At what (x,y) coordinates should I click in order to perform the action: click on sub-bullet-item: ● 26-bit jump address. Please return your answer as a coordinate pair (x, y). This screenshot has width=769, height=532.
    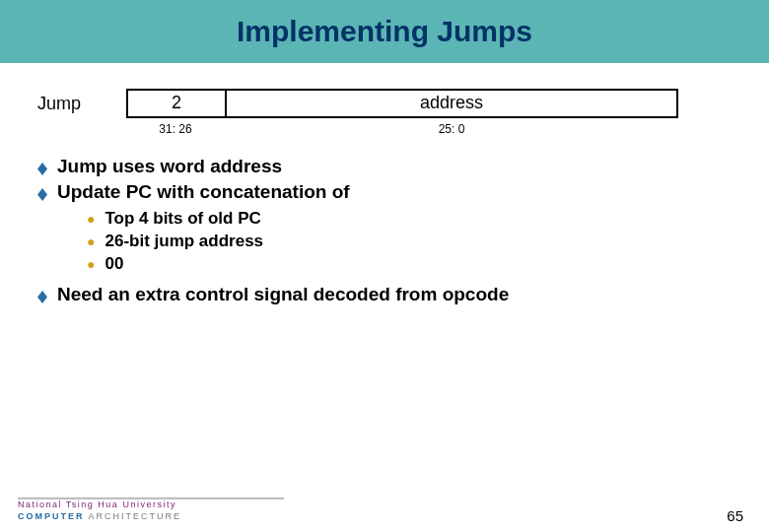
    Looking at the image, I should click on (409, 241).